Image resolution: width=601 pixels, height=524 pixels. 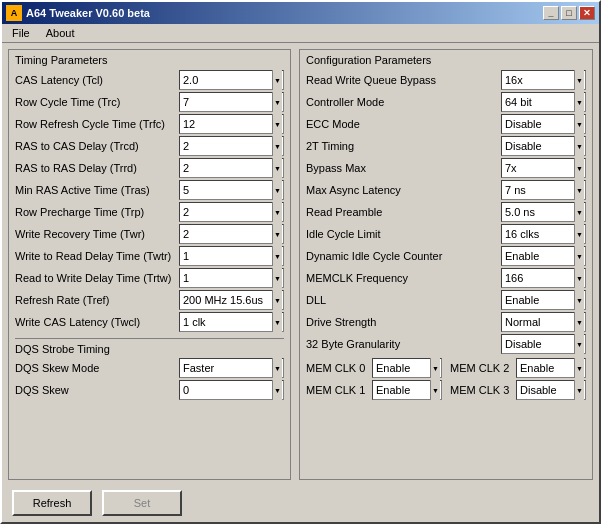 What do you see at coordinates (446, 380) in the screenshot?
I see `mem-clk-section: MEM CLK 0 Enable MEM CLK 1 Enable` at bounding box center [446, 380].